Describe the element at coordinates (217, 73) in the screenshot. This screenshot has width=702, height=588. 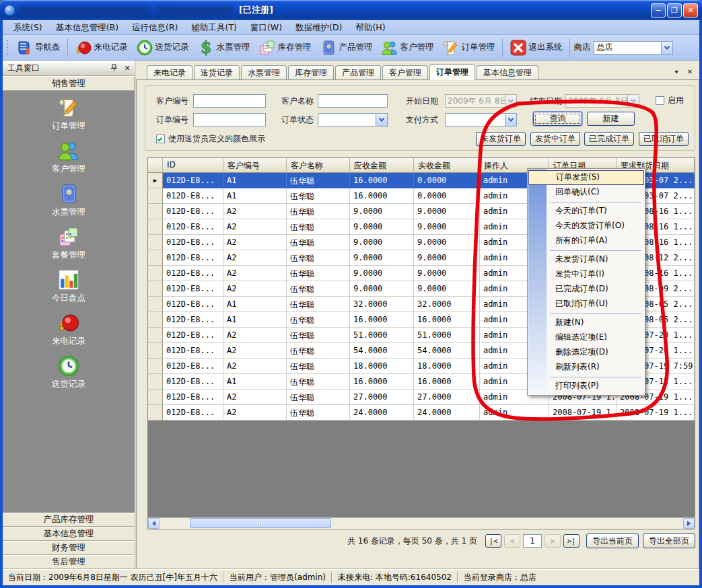
I see `tab-1: 送货记录` at that location.